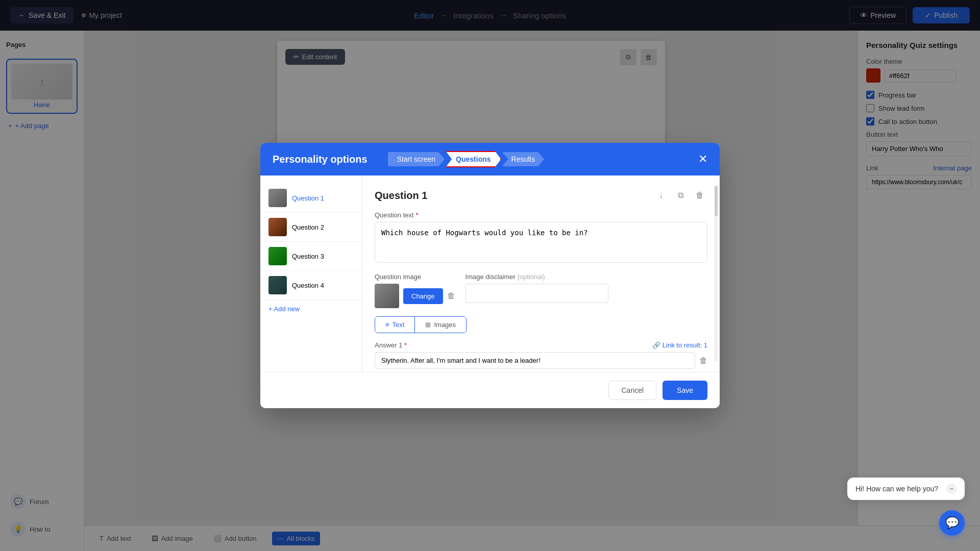 This screenshot has height=551, width=980. What do you see at coordinates (473, 159) in the screenshot?
I see `modal-step-questions: Questions` at bounding box center [473, 159].